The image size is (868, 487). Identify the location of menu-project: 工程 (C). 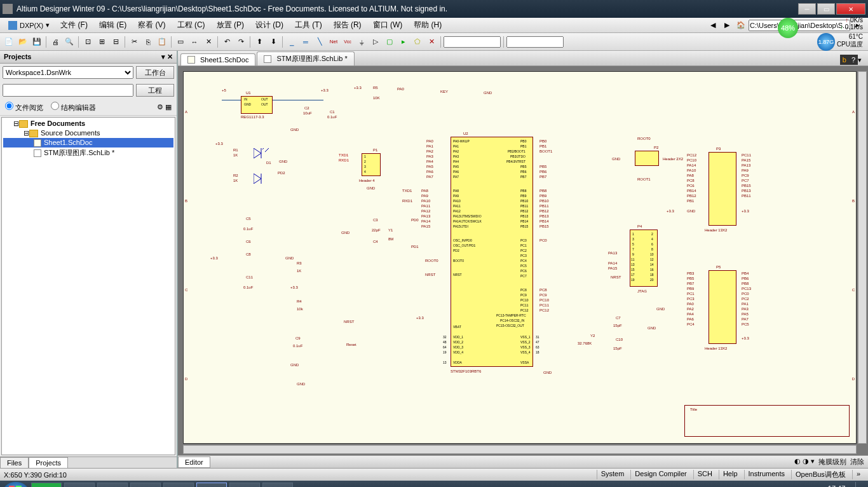
(191, 25).